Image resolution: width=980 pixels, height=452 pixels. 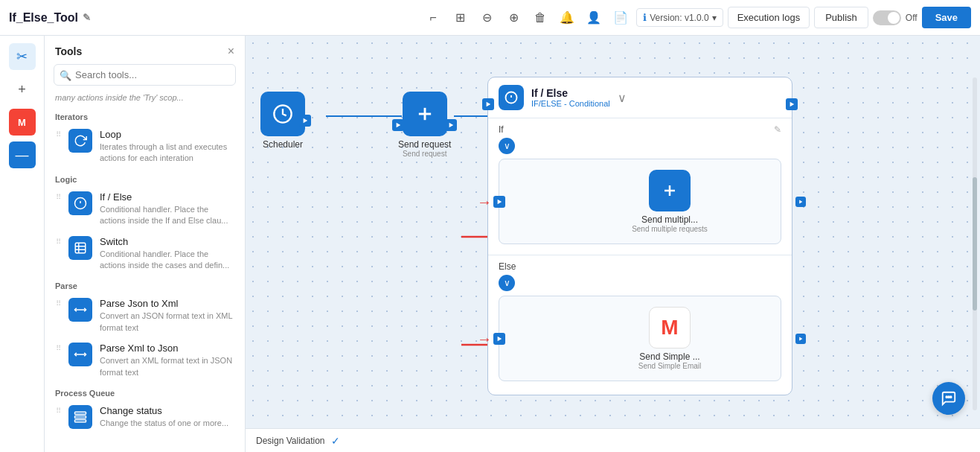 What do you see at coordinates (167, 360) in the screenshot?
I see `parse-xml-json-info: Parse Xml to Json Convert an XML format …` at bounding box center [167, 360].